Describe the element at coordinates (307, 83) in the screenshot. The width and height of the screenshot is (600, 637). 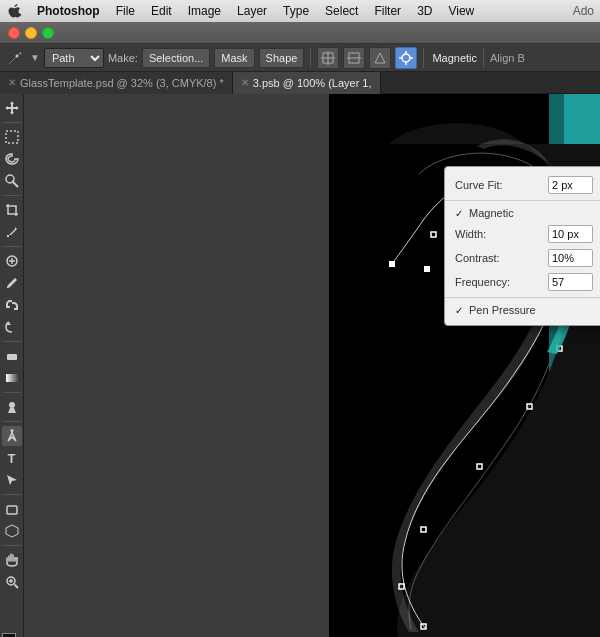
I see `tab-3psb: ✕ 3.psb @ 100% (Layer 1,` at that location.